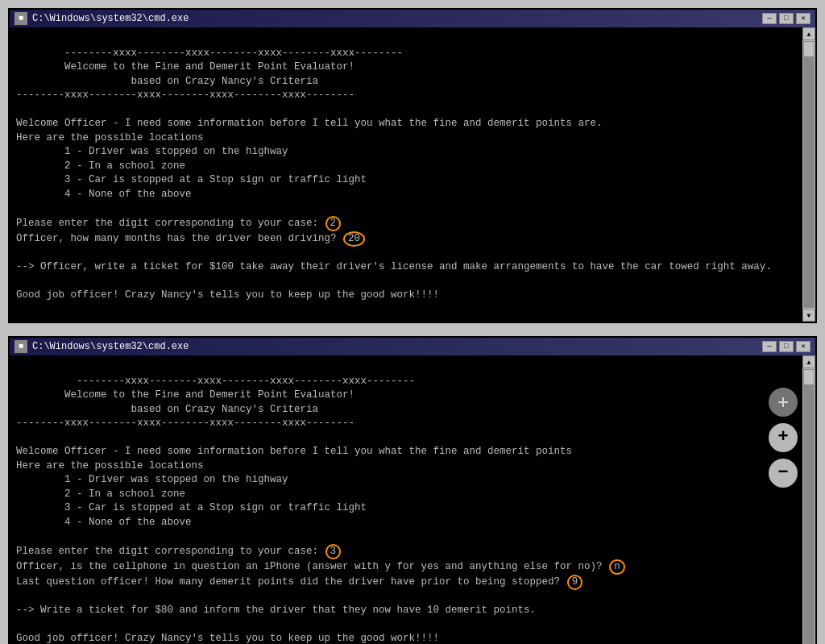  Describe the element at coordinates (412, 347) in the screenshot. I see `titlebar-2: ■ C:\Windows\system32\cmd.exe ─ □ ✕` at that location.